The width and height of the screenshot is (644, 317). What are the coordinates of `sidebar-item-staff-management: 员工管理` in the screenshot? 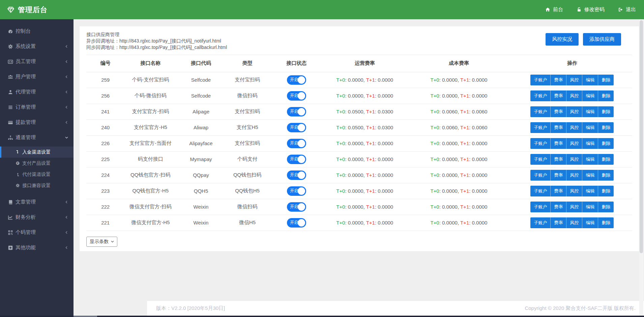 It's located at (37, 61).